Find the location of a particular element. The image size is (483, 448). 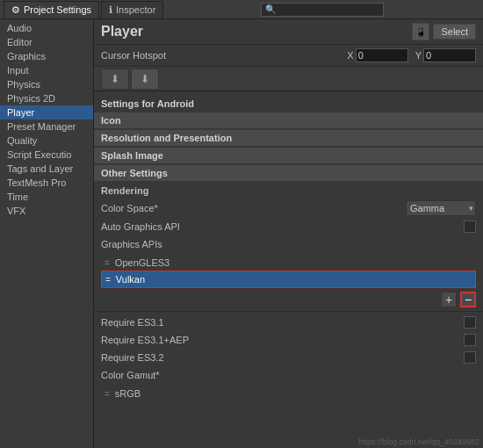

sidebar-item-input: Input is located at coordinates (47, 70).